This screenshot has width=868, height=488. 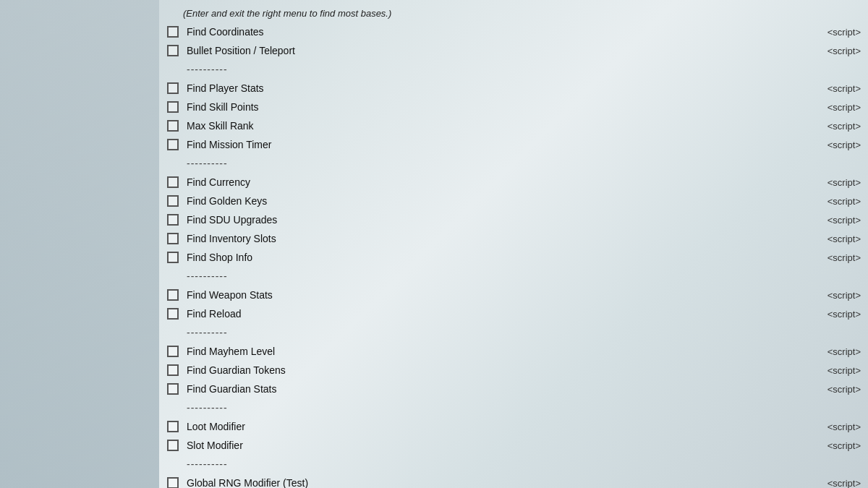 I want to click on item-label: Slot Modifier, so click(x=502, y=445).